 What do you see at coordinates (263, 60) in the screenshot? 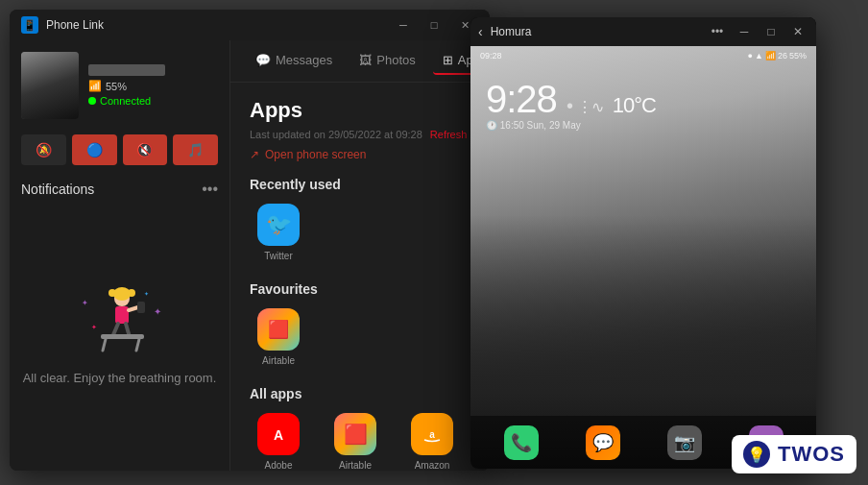
I see `messages-icon: 💬` at bounding box center [263, 60].